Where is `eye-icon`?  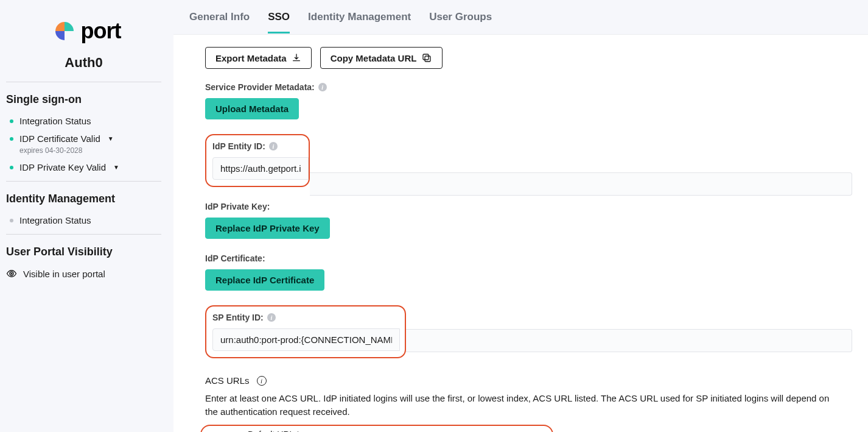 eye-icon is located at coordinates (12, 274).